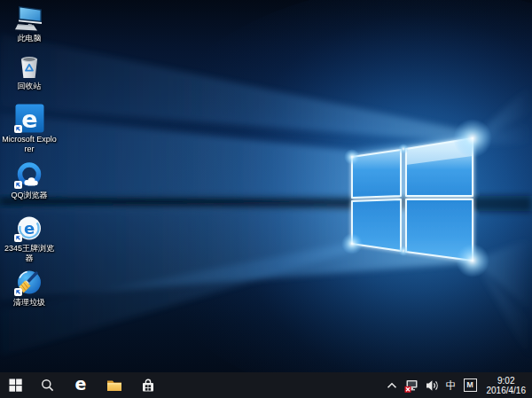 The width and height of the screenshot is (532, 398). Describe the element at coordinates (16, 385) in the screenshot. I see `windows-logo-icon` at that location.